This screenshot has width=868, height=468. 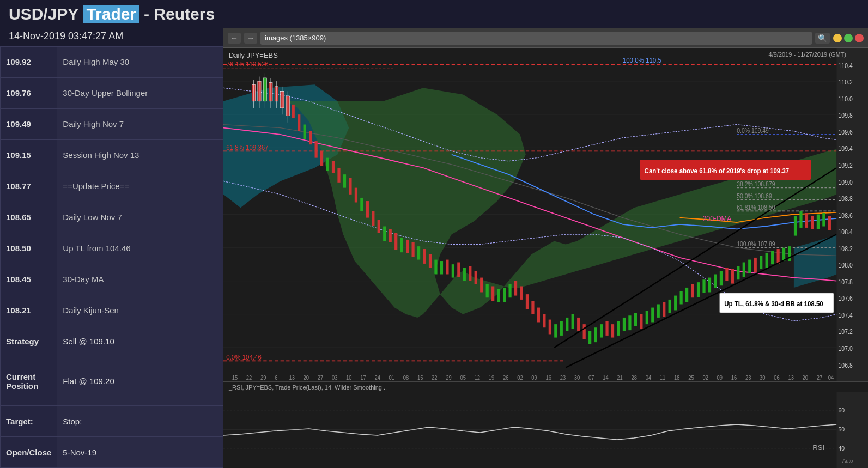 I want to click on close-button, so click(x=859, y=38).